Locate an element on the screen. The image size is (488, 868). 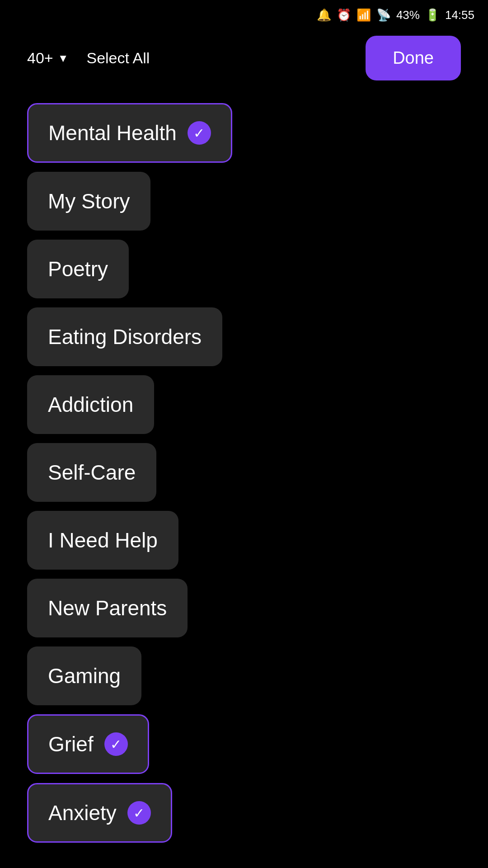
status-bar: 🔔 ⏰ 📶 📡 43% 🔋 14:55 is located at coordinates (244, 14).